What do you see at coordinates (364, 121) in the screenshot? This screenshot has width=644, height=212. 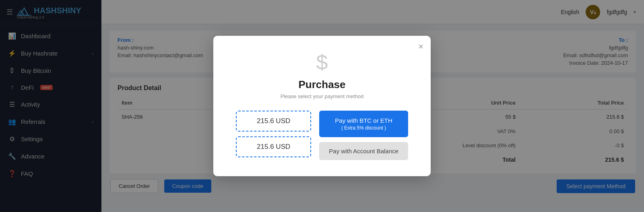 I see `btn-btc-line1: Pay with BTC or ETH` at bounding box center [364, 121].